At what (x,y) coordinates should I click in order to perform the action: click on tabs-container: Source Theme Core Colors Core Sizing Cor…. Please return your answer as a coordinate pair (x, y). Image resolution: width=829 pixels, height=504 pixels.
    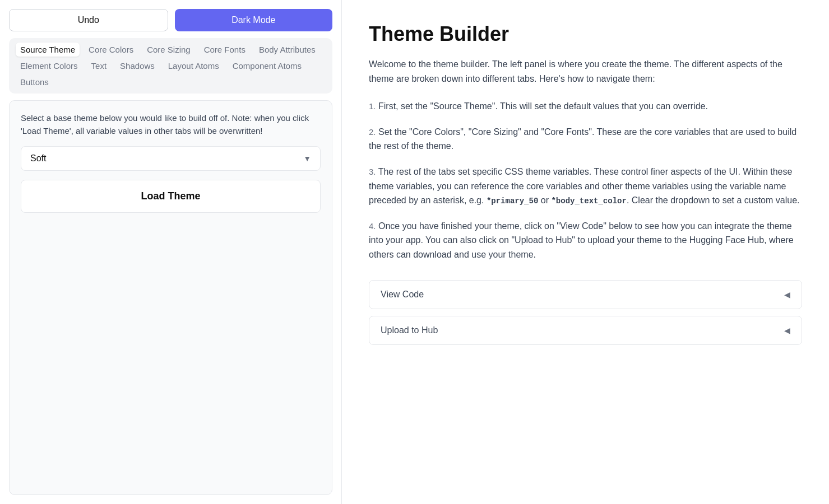
    Looking at the image, I should click on (170, 66).